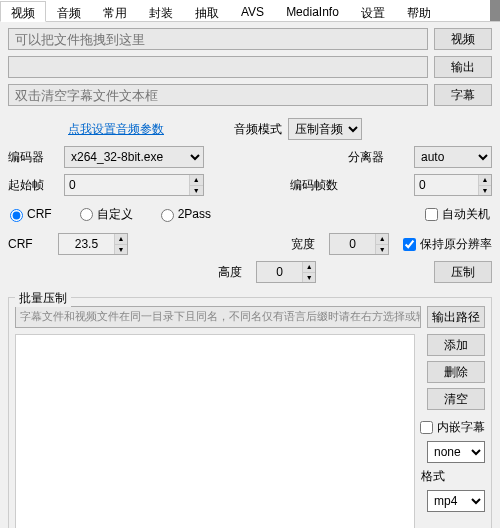 This screenshot has height=528, width=500. Describe the element at coordinates (453, 157) in the screenshot. I see `demuxer-select: auto` at that location.